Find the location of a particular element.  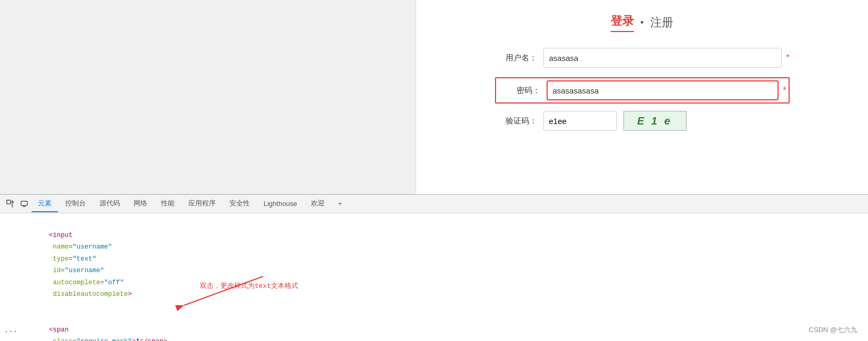

login-tab: 登录 is located at coordinates (622, 23).